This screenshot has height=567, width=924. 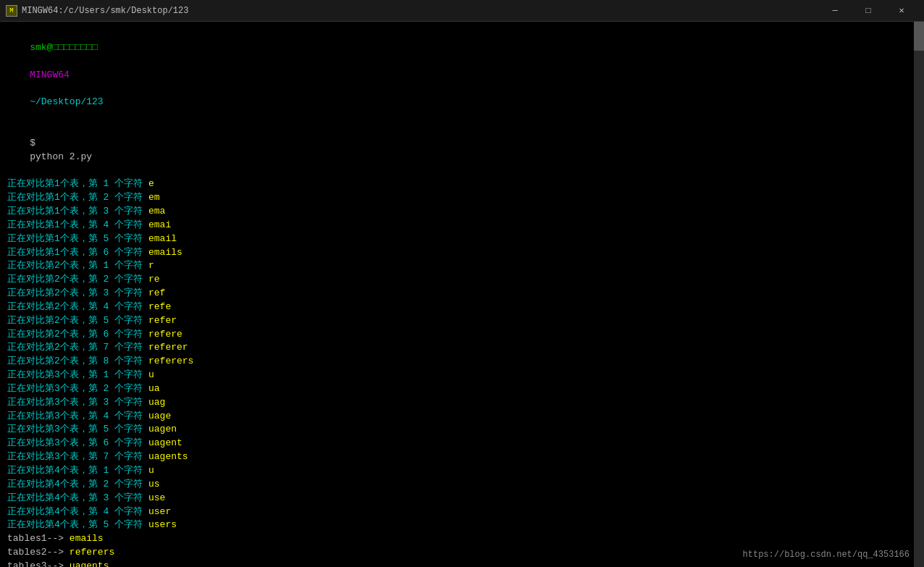 What do you see at coordinates (462, 348) in the screenshot?
I see `output-line-13: 正在对比第2个表，第 7 个字符 referer` at bounding box center [462, 348].